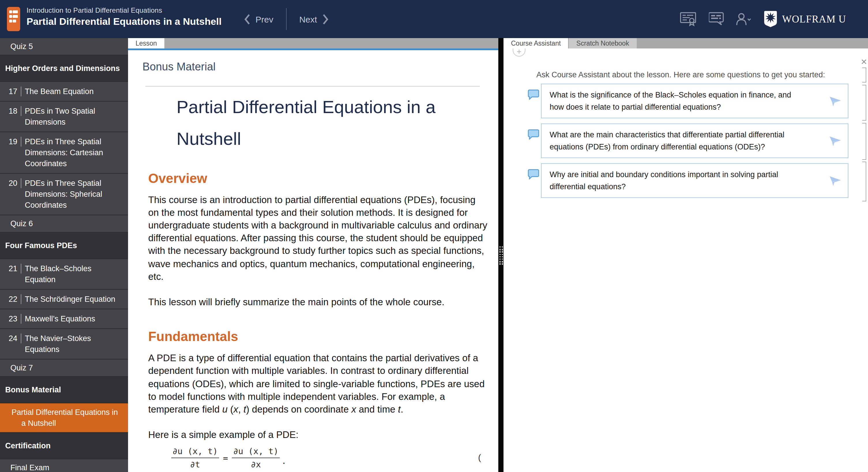 This screenshot has width=868, height=472. What do you see at coordinates (286, 19) in the screenshot?
I see `lesson-nav: Prev Next` at bounding box center [286, 19].